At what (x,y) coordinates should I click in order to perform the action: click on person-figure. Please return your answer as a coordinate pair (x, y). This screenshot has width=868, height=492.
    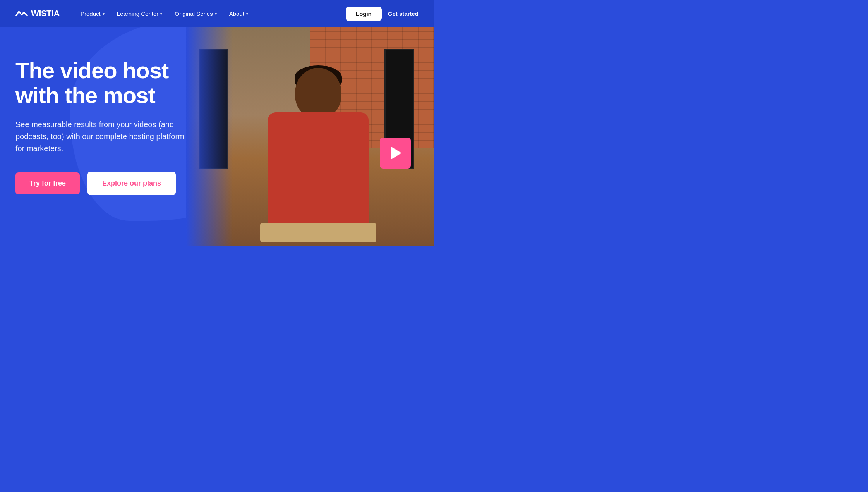
    Looking at the image, I should click on (318, 153).